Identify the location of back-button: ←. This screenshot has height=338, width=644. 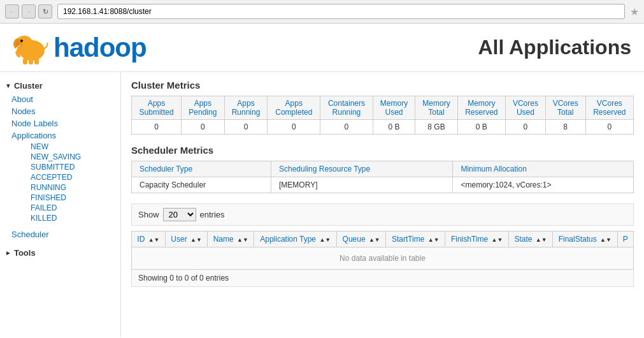
(12, 11).